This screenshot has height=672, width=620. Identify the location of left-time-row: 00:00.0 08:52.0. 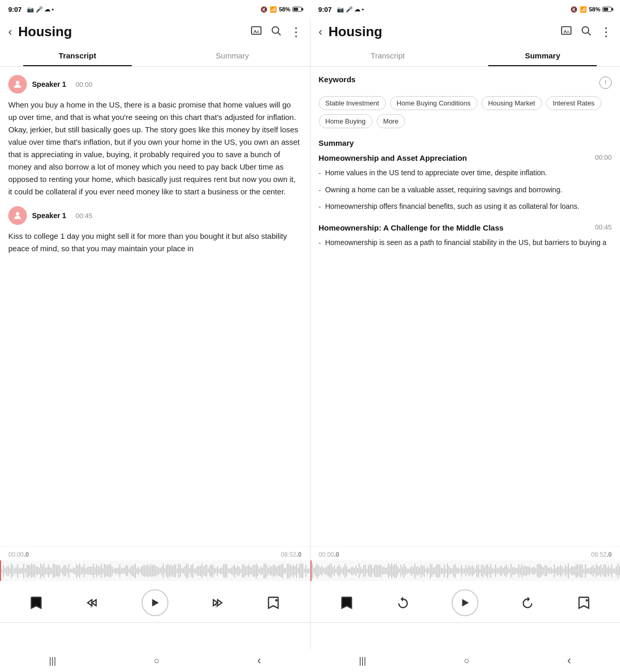
(155, 554).